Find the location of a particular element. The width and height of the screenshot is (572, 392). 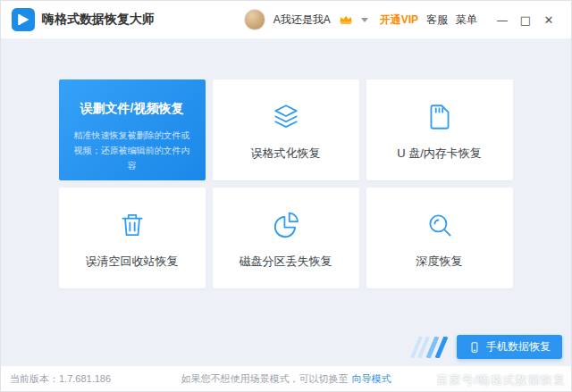

card-deep-recovery: 深度恢复 is located at coordinates (440, 238).